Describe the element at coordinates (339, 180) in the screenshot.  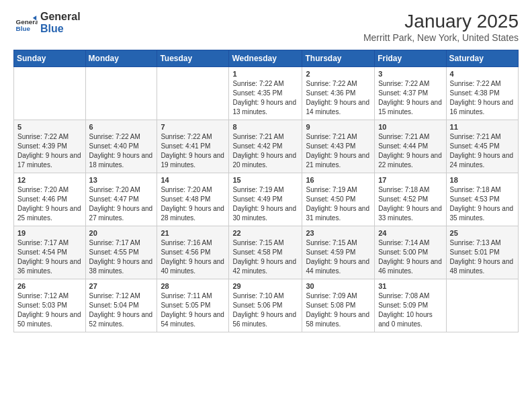
I see `day-number: 16` at that location.